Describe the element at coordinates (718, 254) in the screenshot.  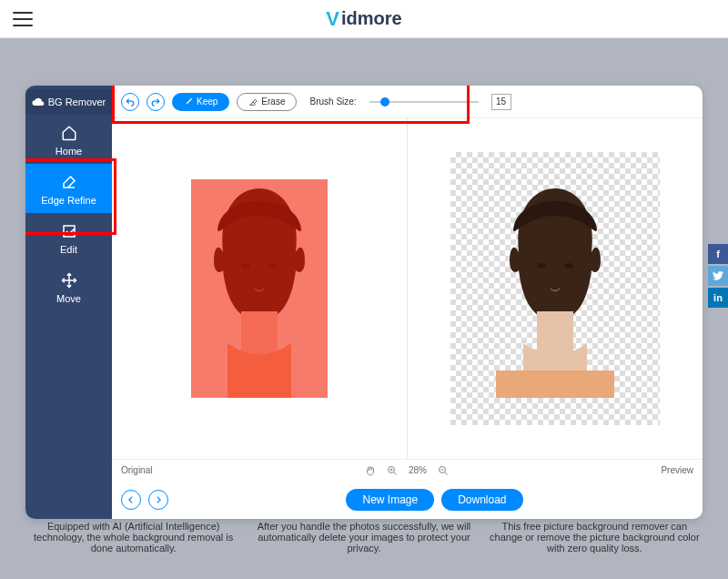
I see `facebook-button: f` at that location.